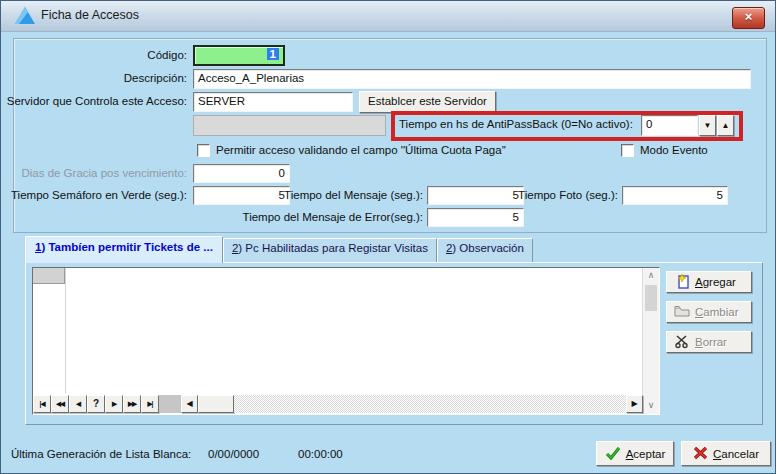 Image resolution: width=776 pixels, height=474 pixels. Describe the element at coordinates (94, 101) in the screenshot. I see `servidor-label: Servidor que Controla este Acceso:` at that location.